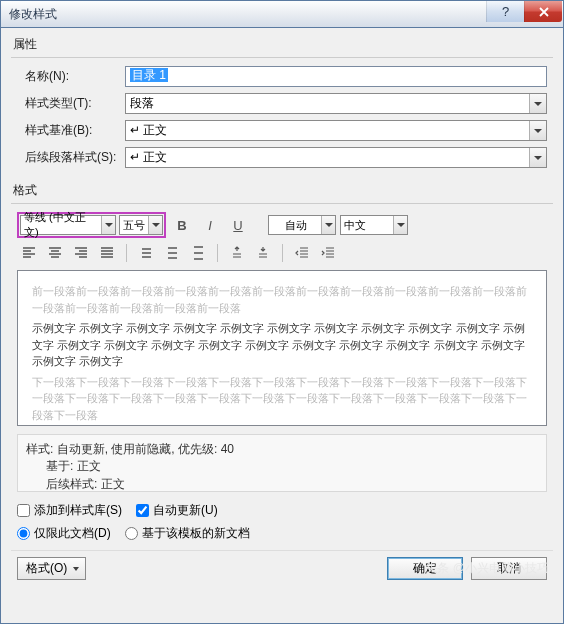 Image resolution: width=564 pixels, height=624 pixels. What do you see at coordinates (336, 76) in the screenshot?
I see `name-input: 目录 1` at bounding box center [336, 76].